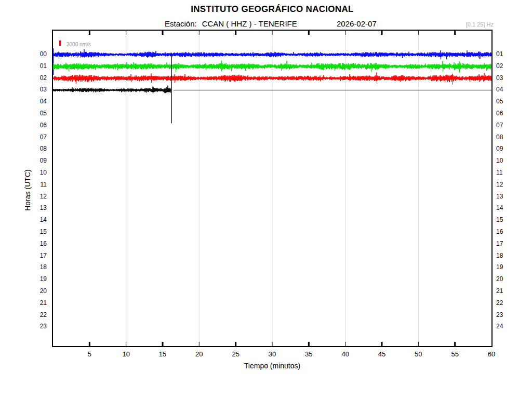 The image size is (532, 399). I want to click on hour-label-left-13: 13, so click(38, 208).